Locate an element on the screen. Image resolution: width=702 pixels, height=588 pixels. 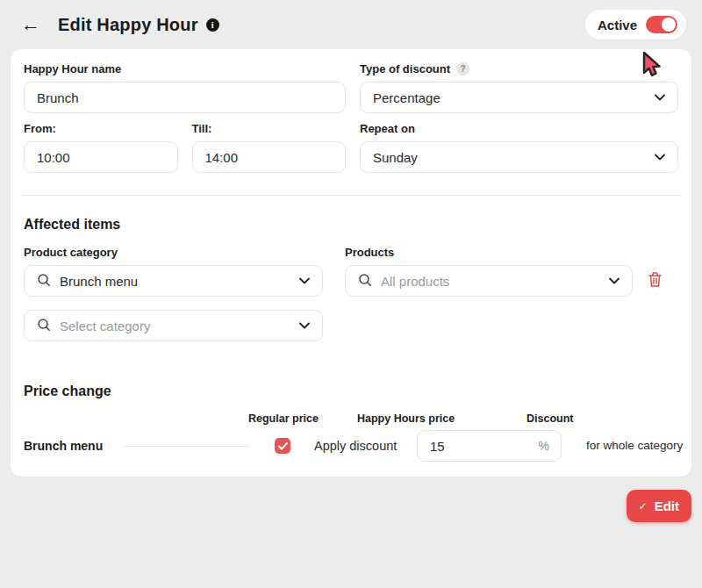
price-change-table: Regular price Happy Hours price Discount… is located at coordinates (351, 438).